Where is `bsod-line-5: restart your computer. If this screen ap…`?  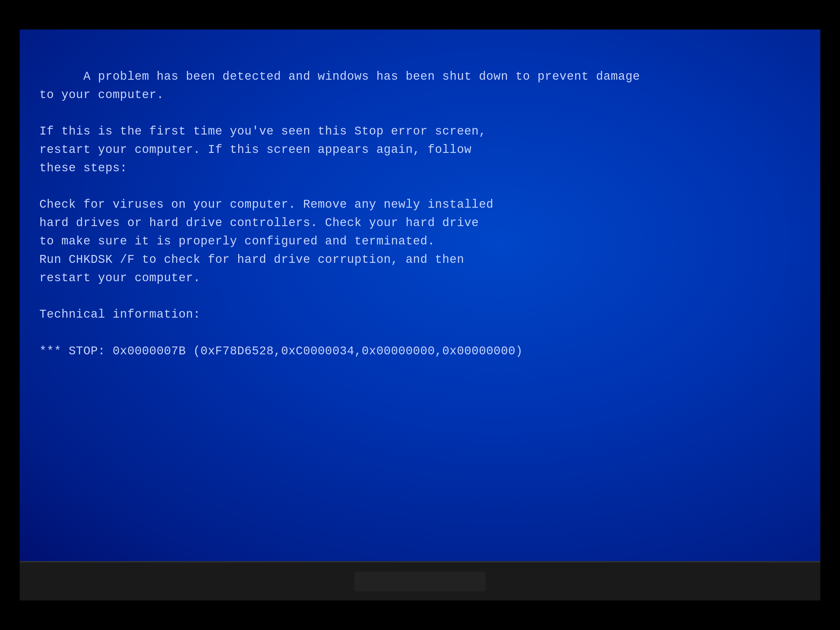 bsod-line-5: restart your computer. If this screen ap… is located at coordinates (256, 150).